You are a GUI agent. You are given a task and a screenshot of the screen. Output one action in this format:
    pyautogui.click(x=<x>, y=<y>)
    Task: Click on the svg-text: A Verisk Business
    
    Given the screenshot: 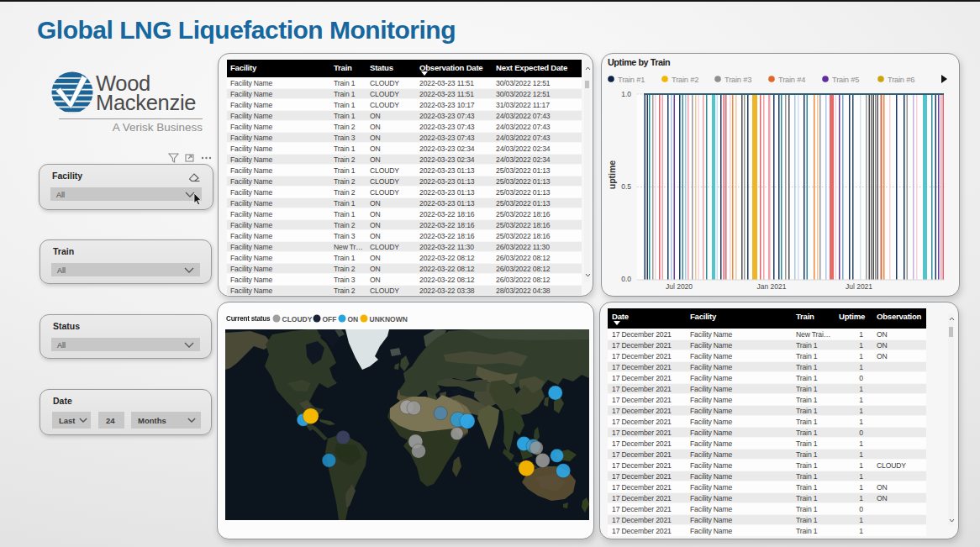 What is the action you would take?
    pyautogui.click(x=158, y=128)
    